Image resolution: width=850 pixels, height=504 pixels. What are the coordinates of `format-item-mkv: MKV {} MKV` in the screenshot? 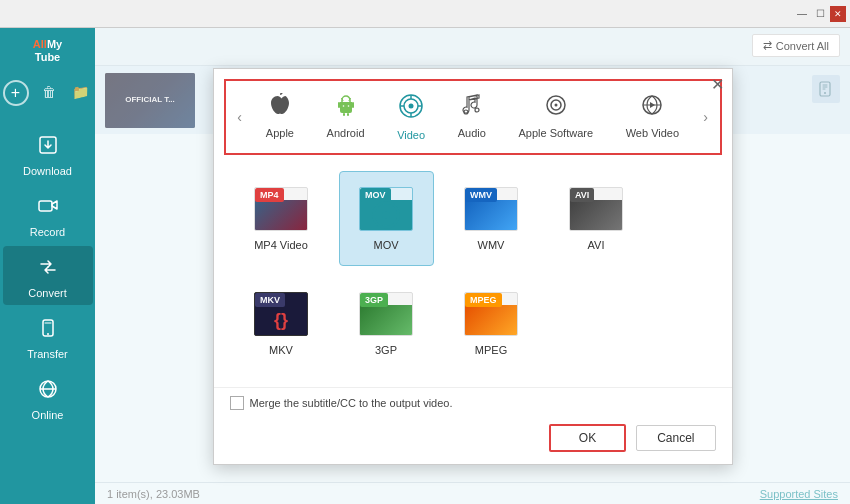 It's located at (282, 324).